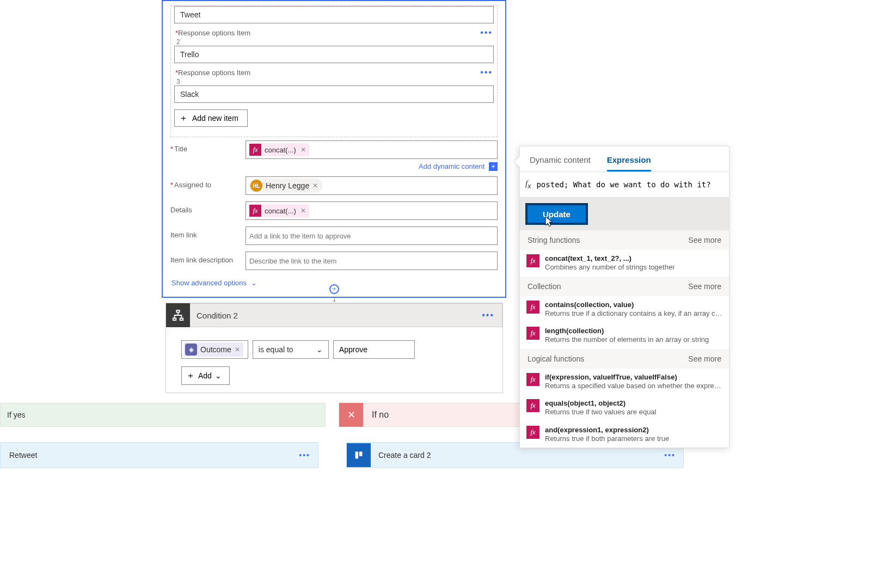 The width and height of the screenshot is (883, 588). I want to click on create-card-more-icon: •••, so click(670, 455).